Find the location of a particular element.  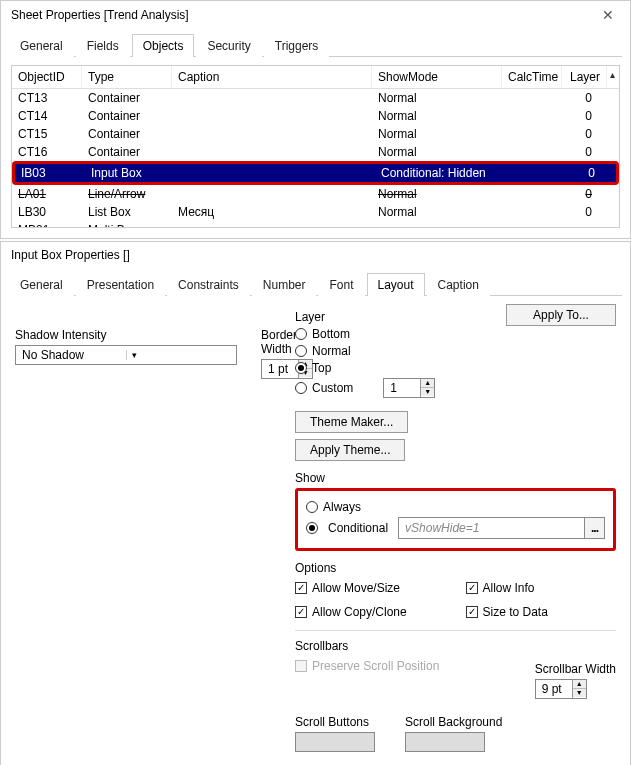

expression-browse-button: ... is located at coordinates (595, 528).